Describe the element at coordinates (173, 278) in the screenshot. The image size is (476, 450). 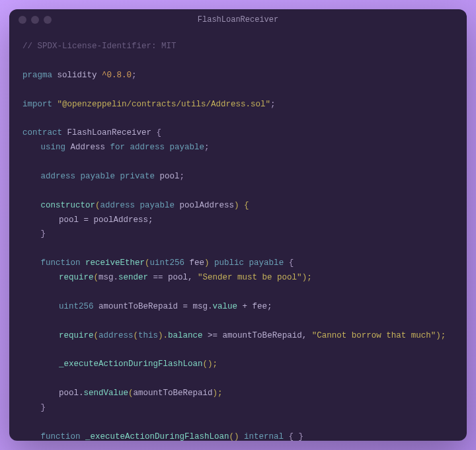
I see `code-token: == pool,` at that location.